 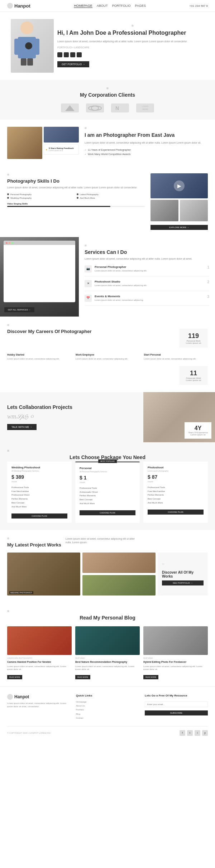 I want to click on service-info-1: Personal Photographer Lorem ipsum dolor …, so click(x=149, y=269).